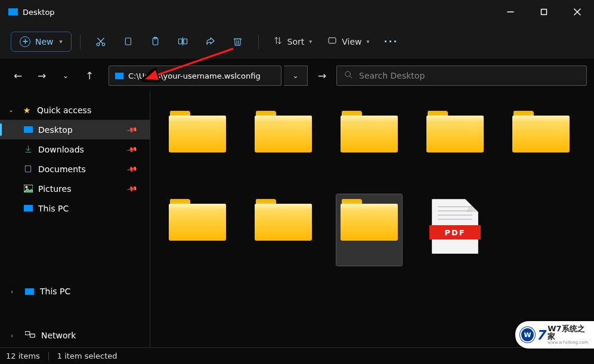  Describe the element at coordinates (55, 189) in the screenshot. I see `sidebar-item-label: Pictures` at that location.